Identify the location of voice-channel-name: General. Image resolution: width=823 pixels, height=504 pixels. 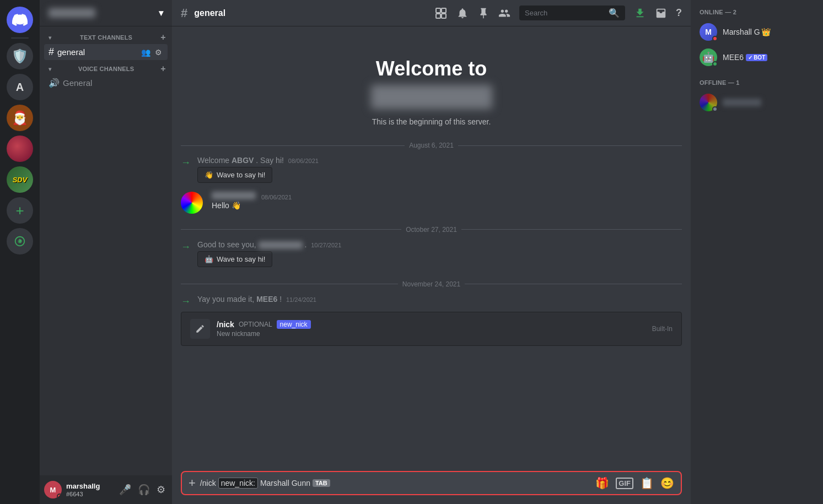
(77, 83).